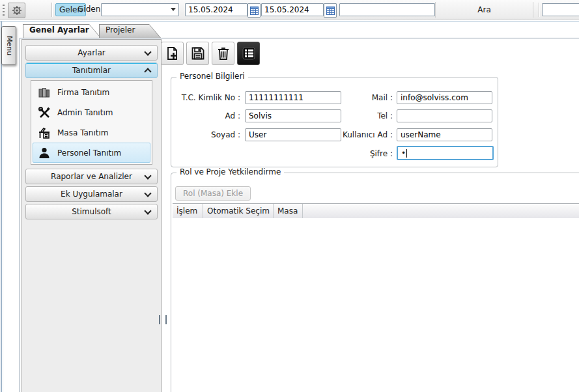 This screenshot has width=579, height=392. I want to click on new-record-button, so click(172, 53).